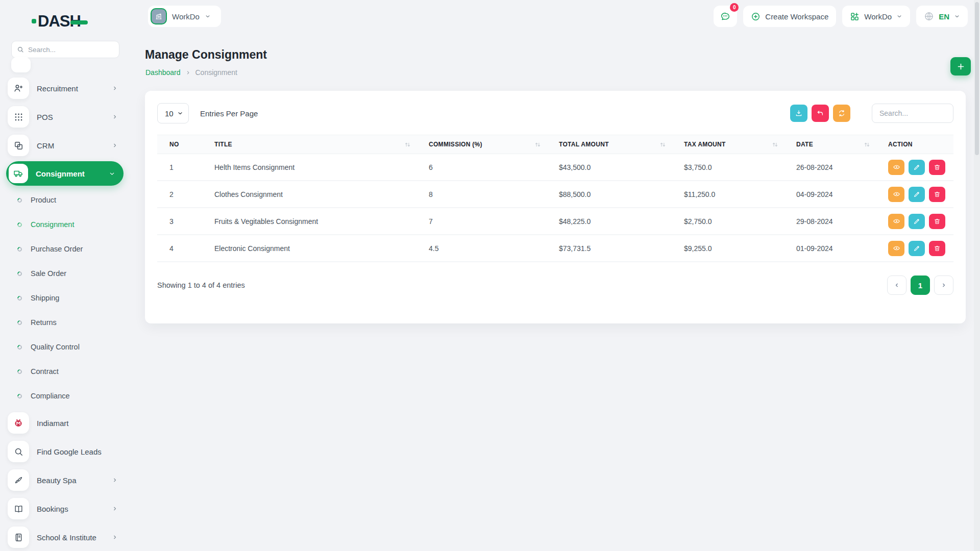 This screenshot has width=980, height=551. I want to click on submenu-item-sale-order: Sale Order, so click(65, 273).